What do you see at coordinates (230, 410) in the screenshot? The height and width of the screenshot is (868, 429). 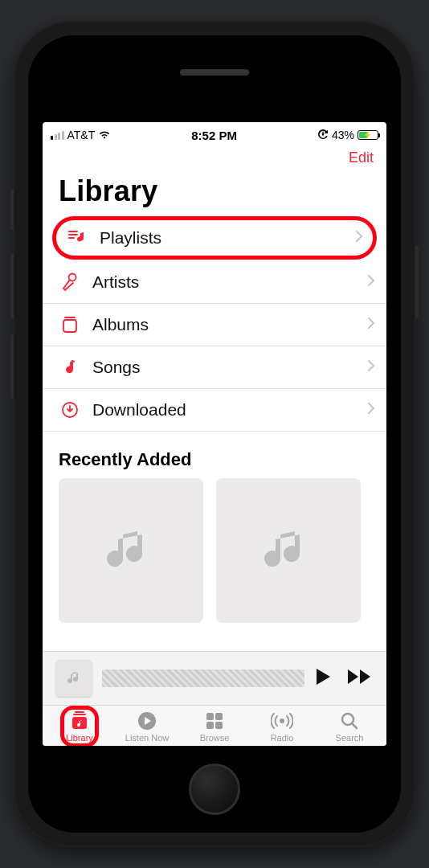 I see `row-label: Downloaded` at bounding box center [230, 410].